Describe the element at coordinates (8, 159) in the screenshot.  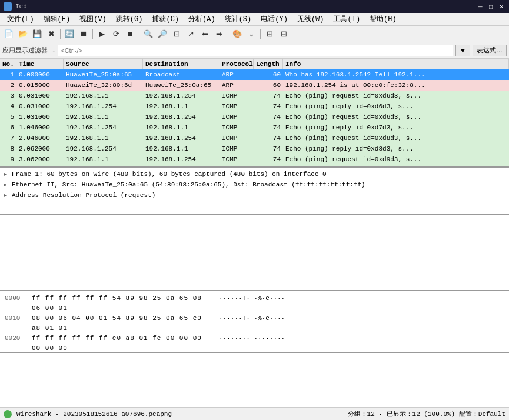
I see `cell-no: 9` at that location.